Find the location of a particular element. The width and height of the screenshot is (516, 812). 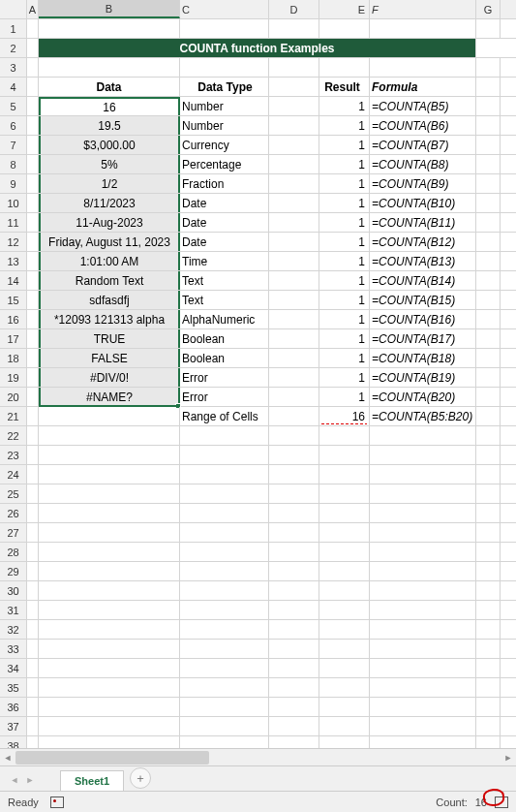

cell-B18: FALSE is located at coordinates (109, 359).